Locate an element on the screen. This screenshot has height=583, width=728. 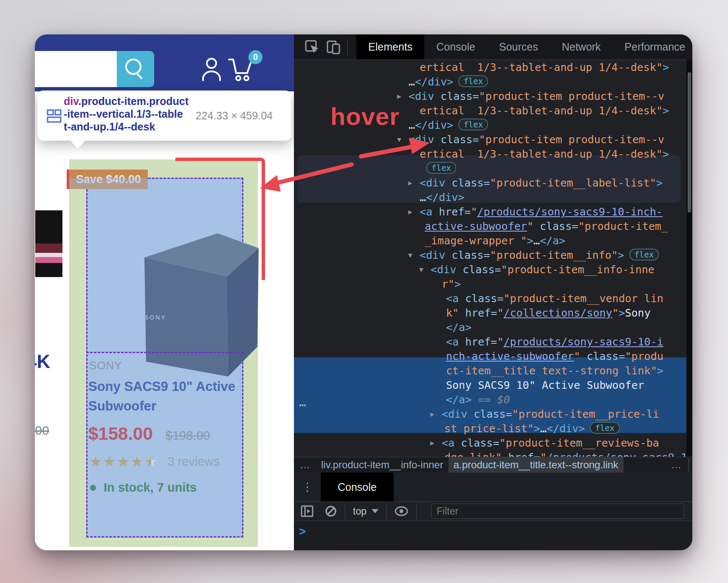
dom-tree-row: </a> is located at coordinates (459, 328).